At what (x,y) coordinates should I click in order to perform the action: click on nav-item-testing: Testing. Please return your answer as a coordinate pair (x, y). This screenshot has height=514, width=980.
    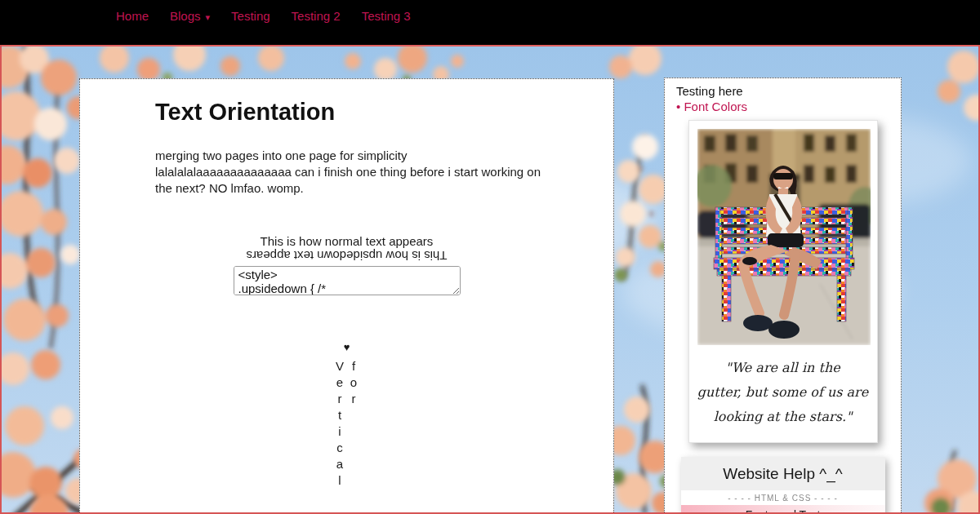
    Looking at the image, I should click on (251, 16).